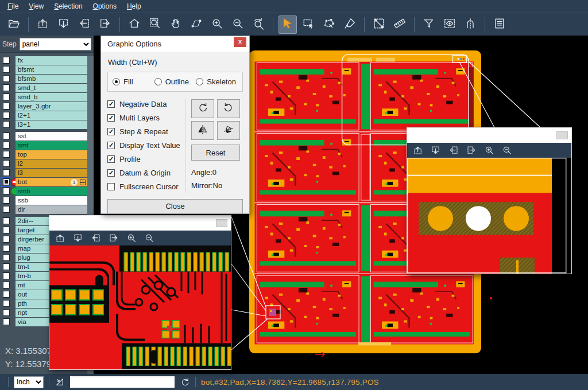 This screenshot has height=390, width=588. What do you see at coordinates (52, 61) in the screenshot?
I see `layer-label: fx` at bounding box center [52, 61].